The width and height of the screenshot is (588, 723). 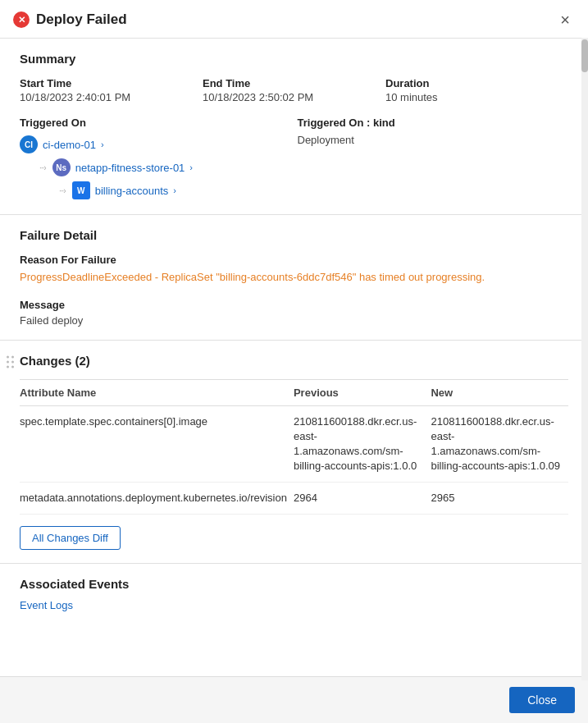 What do you see at coordinates (156, 167) in the screenshot?
I see `pipeline-tree: CI ci-demo-01 › ···› Ns netapp-fitness-s…` at bounding box center [156, 167].